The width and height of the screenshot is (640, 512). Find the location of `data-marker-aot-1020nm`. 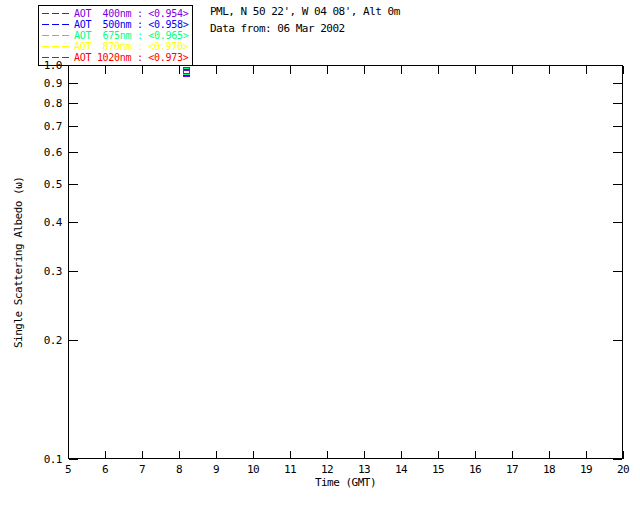

data-marker-aot-1020nm is located at coordinates (186, 70).